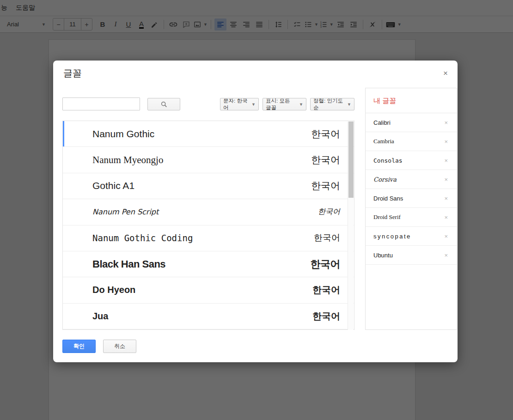 This screenshot has height=420, width=513. I want to click on font-list-item: Jua 한국어, so click(208, 317).